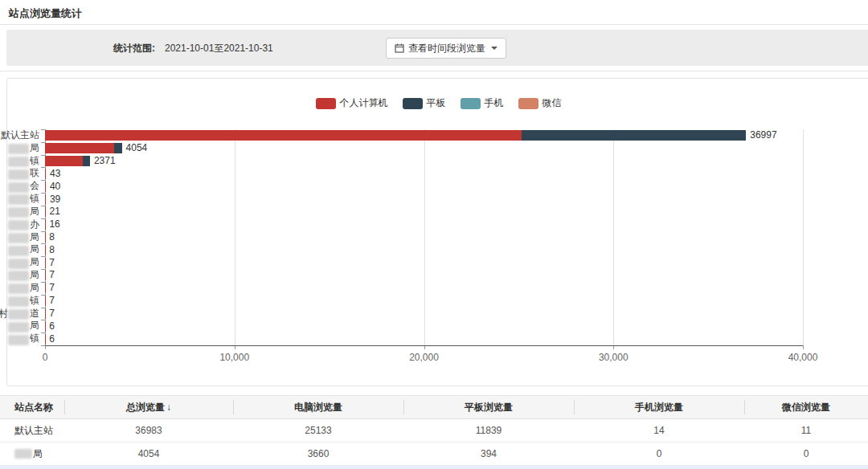  What do you see at coordinates (447, 48) in the screenshot?
I see `view-time-range-button-label: 查看时间段浏览量` at bounding box center [447, 48].